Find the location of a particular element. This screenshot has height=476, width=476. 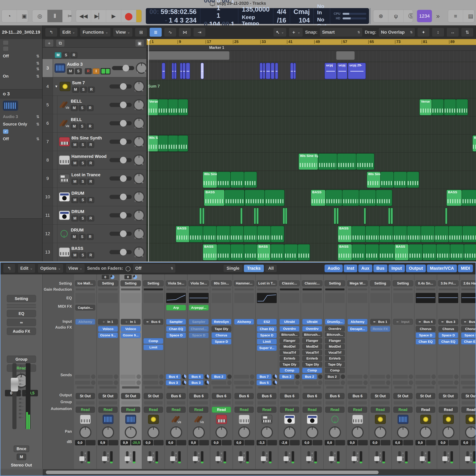

channel-setting-button: 0.4s Sn... is located at coordinates (426, 283).